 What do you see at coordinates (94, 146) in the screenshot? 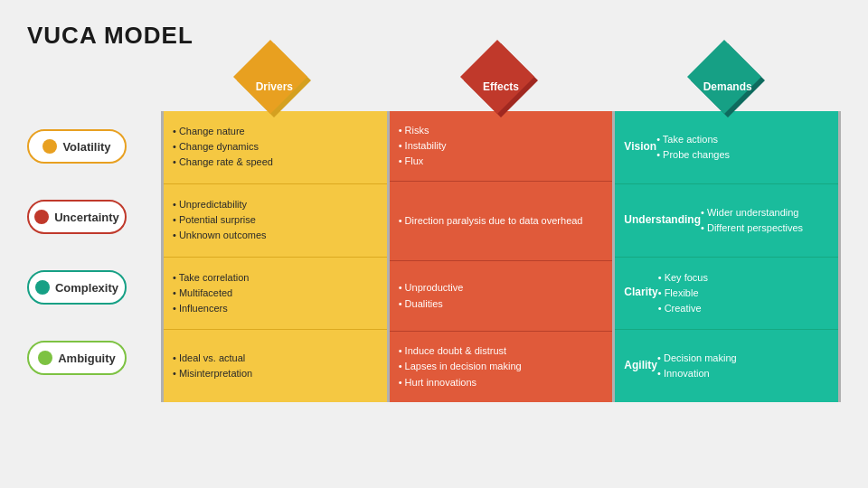
I see `label-volatility: Volatility` at bounding box center [94, 146].